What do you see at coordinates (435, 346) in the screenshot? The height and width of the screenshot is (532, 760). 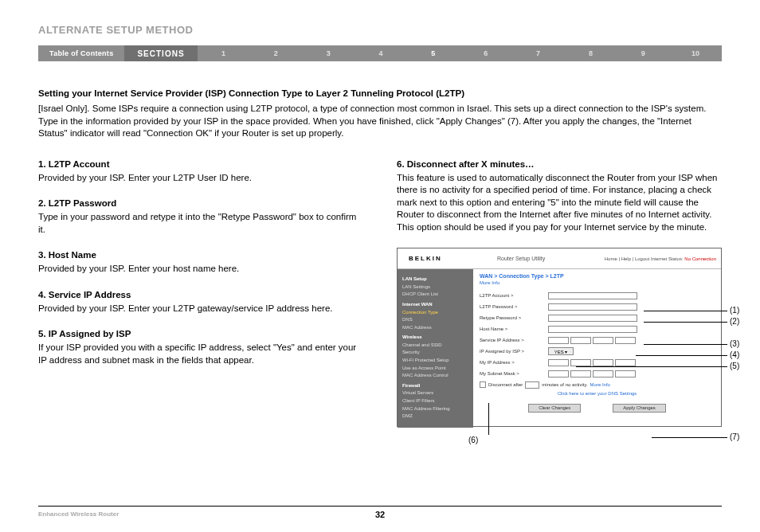 I see `ss-side-item: Channel and SSID` at bounding box center [435, 346].